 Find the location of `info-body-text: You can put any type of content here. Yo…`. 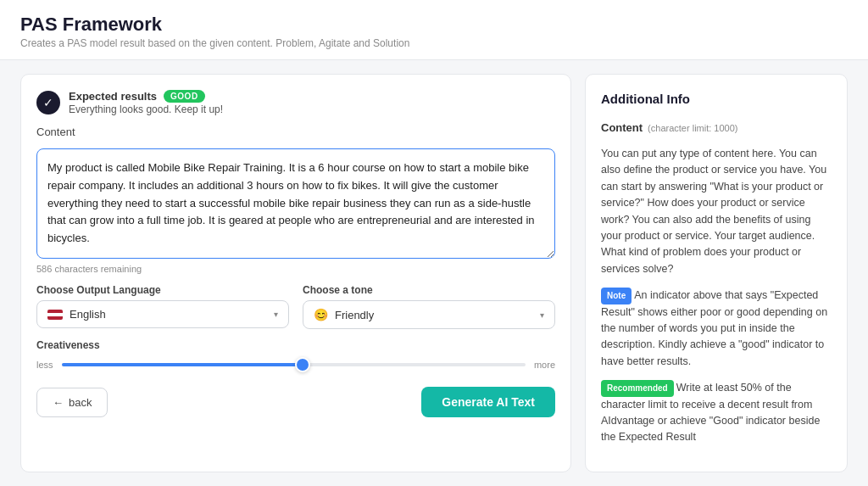

info-body-text: You can put any type of content here. Yo… is located at coordinates (716, 212).